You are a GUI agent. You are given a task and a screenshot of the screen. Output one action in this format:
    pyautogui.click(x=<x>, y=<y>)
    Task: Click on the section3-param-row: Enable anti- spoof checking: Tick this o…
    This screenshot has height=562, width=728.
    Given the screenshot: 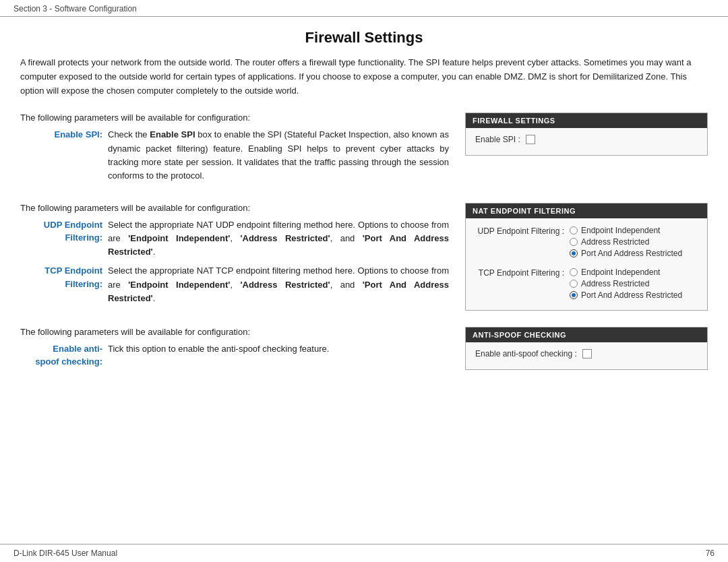 What is the action you would take?
    pyautogui.click(x=235, y=356)
    